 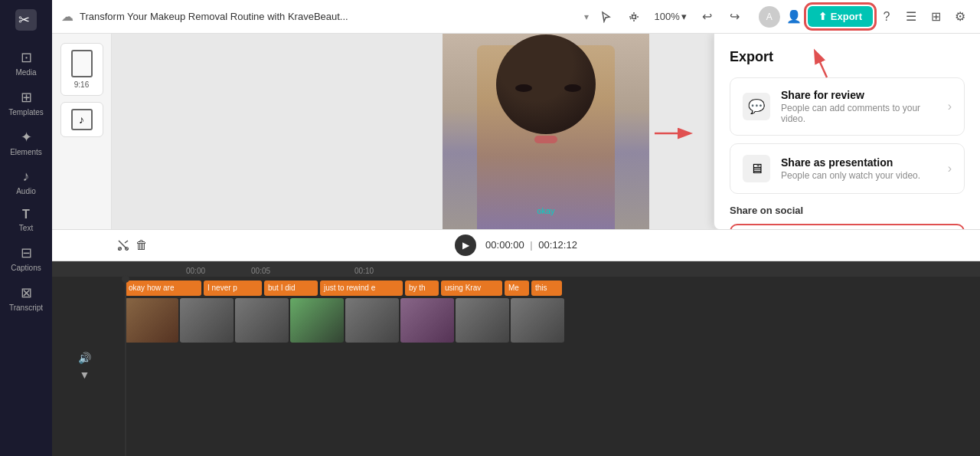 I want to click on subtitle-chip-1: I never p, so click(x=233, y=288).